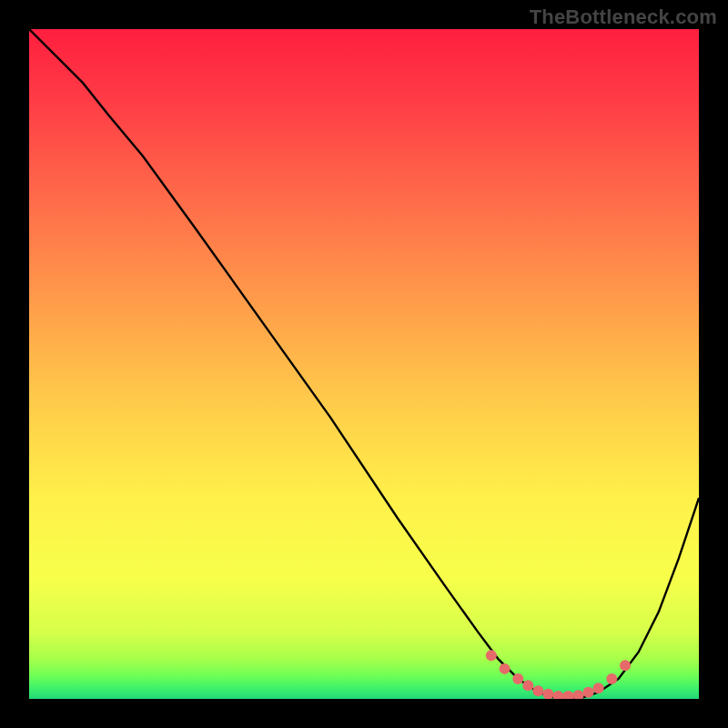  What do you see at coordinates (623, 17) in the screenshot?
I see `watermark-label: TheBottleneck.com` at bounding box center [623, 17].